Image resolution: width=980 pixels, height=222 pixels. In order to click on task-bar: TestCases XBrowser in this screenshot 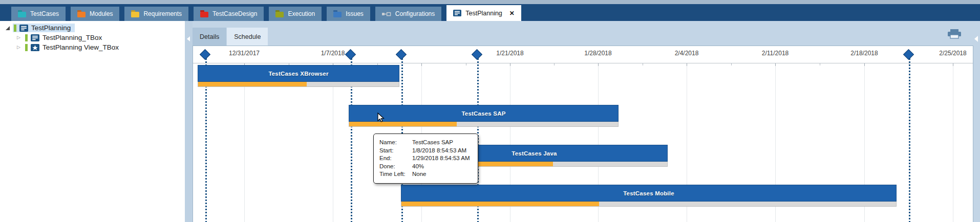, I will do `click(299, 74)`.